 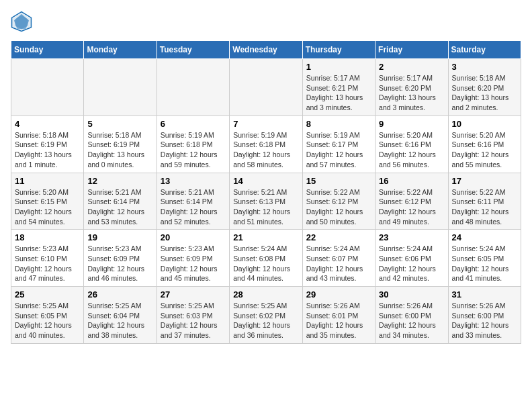 I want to click on day-cell: 16Sunrise: 5:22 AM Sunset: 6:12 PM Dayli…, so click(x=412, y=201).